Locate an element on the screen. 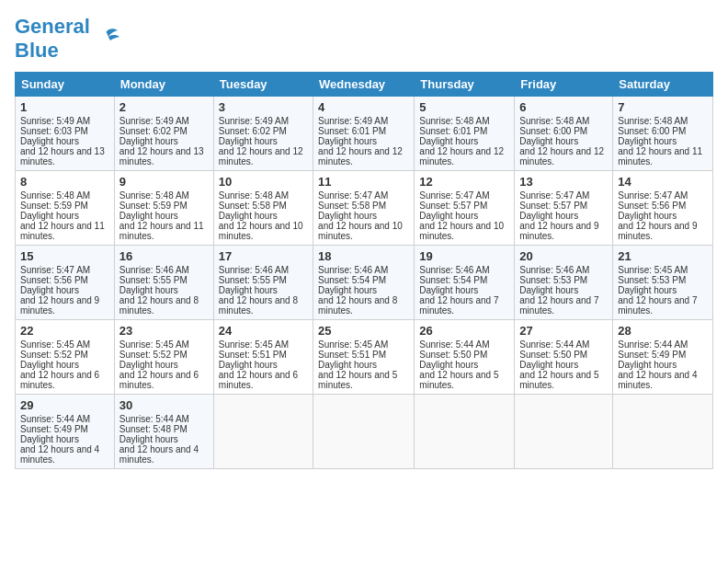 This screenshot has width=728, height=563. day-number: 19 is located at coordinates (464, 256).